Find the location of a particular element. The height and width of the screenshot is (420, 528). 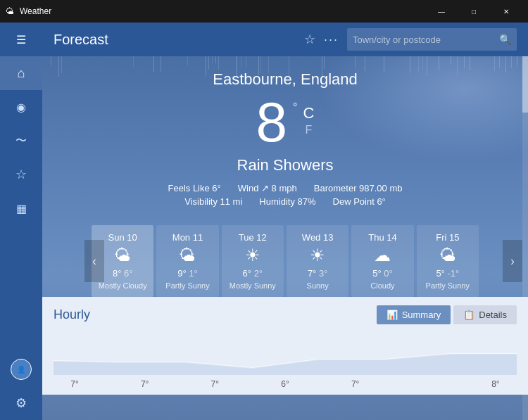

details-tab: 📋 Details is located at coordinates (485, 315).